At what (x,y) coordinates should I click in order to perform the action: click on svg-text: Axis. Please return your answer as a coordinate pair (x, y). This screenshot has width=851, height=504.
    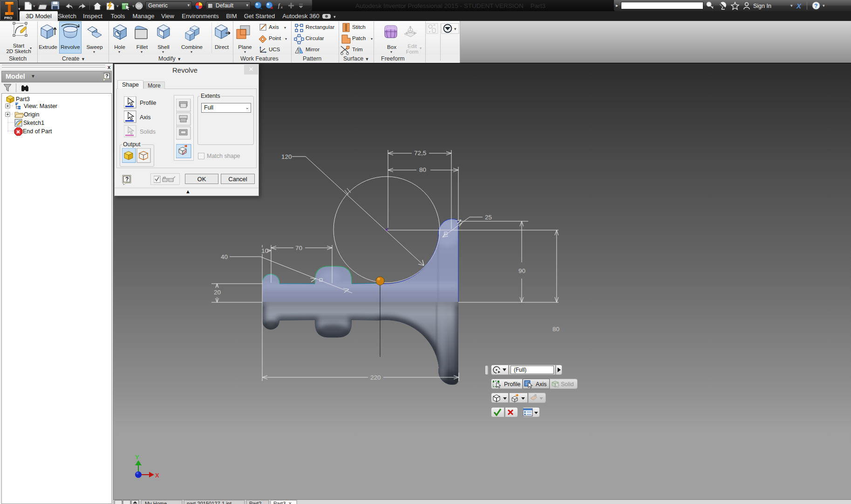
    Looking at the image, I should click on (541, 384).